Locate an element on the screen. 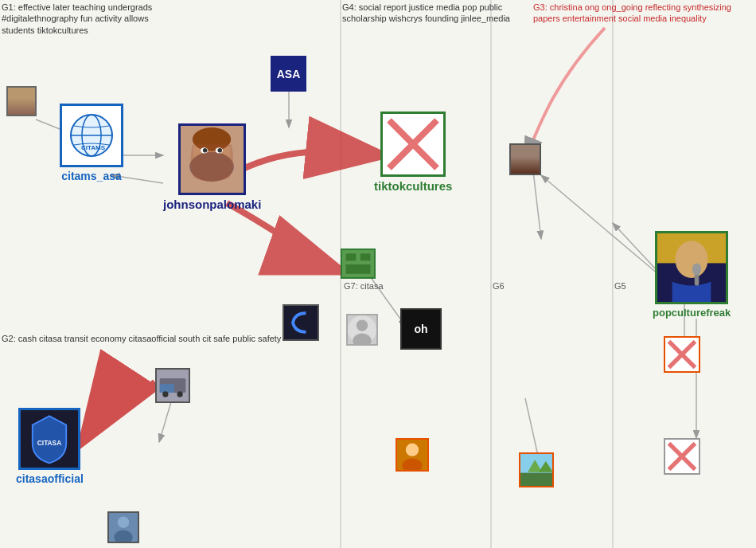 The height and width of the screenshot is (548, 756). node-asa: ASA is located at coordinates (288, 73).